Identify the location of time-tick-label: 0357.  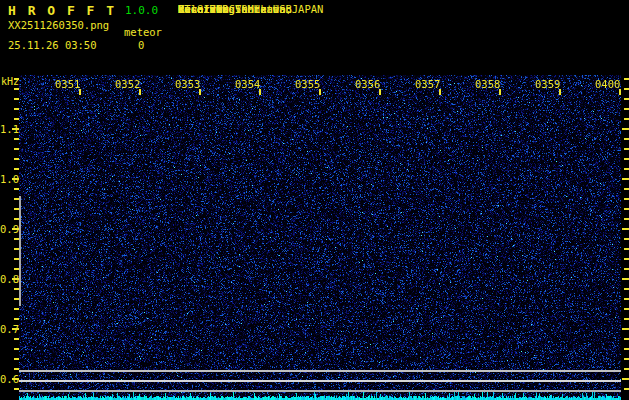
(428, 84).